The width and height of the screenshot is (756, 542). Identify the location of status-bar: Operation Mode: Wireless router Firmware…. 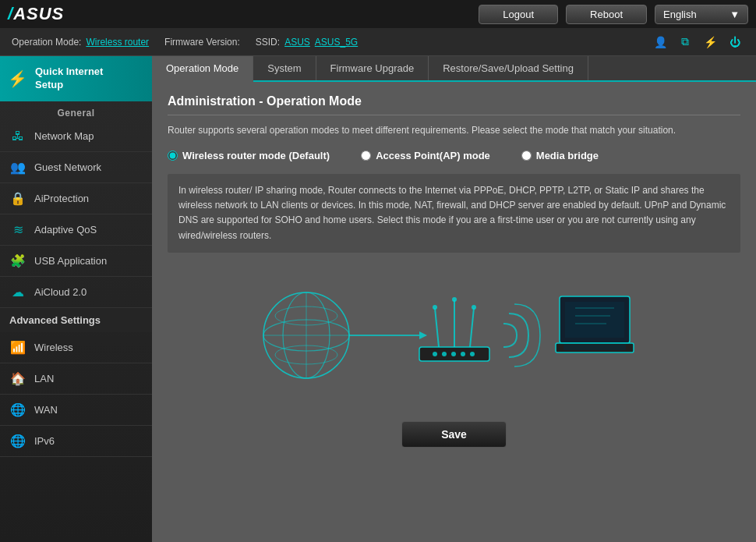
(378, 42).